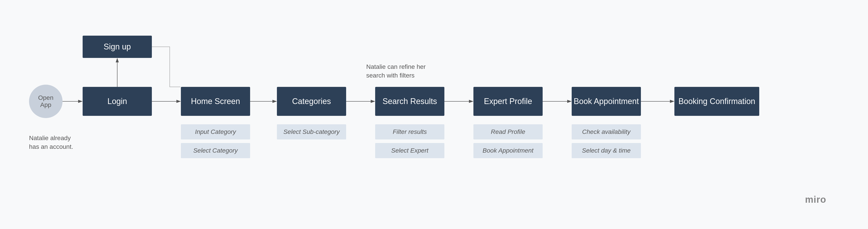  What do you see at coordinates (216, 132) in the screenshot?
I see `input-category-sub: Input Category` at bounding box center [216, 132].